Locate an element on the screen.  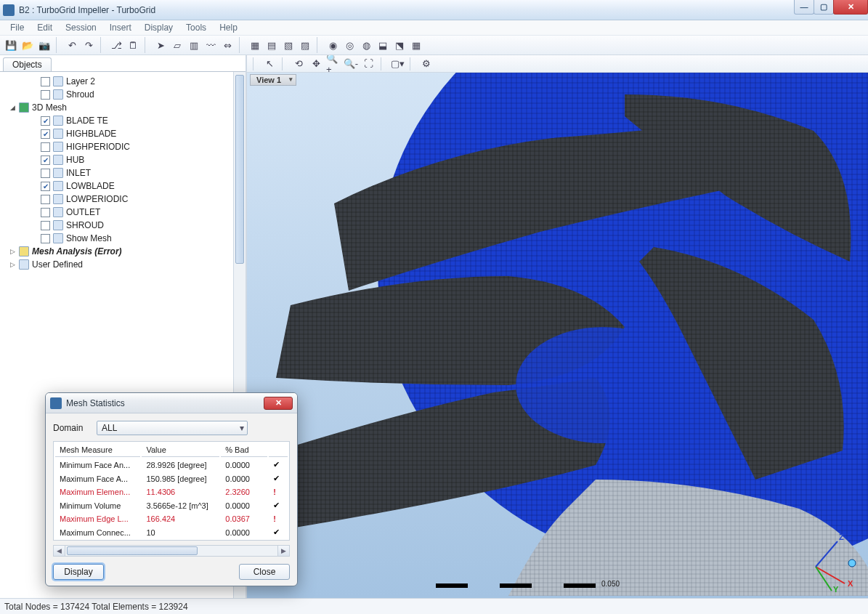
scroll-right-icon: ▶ is located at coordinates (283, 551).